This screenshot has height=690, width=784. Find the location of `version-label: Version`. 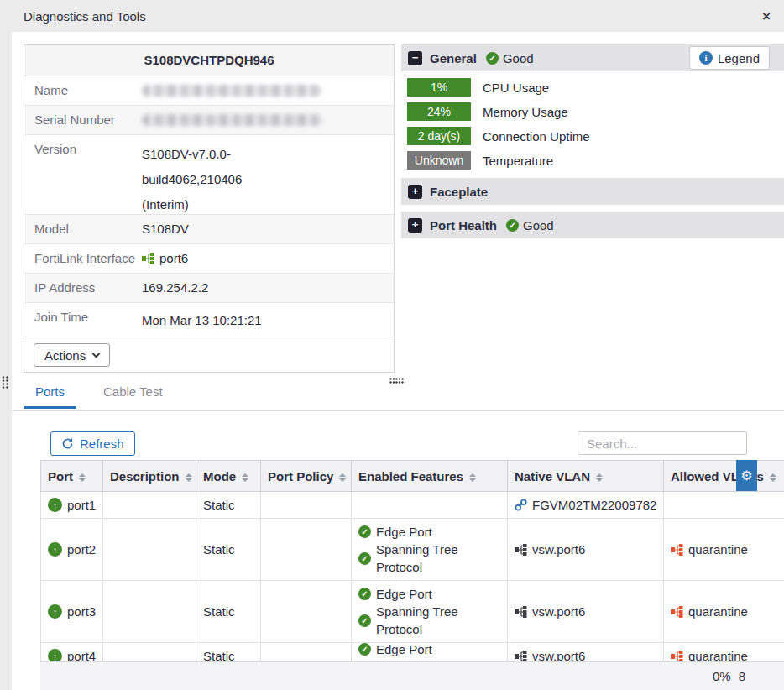

version-label: Version is located at coordinates (83, 175).